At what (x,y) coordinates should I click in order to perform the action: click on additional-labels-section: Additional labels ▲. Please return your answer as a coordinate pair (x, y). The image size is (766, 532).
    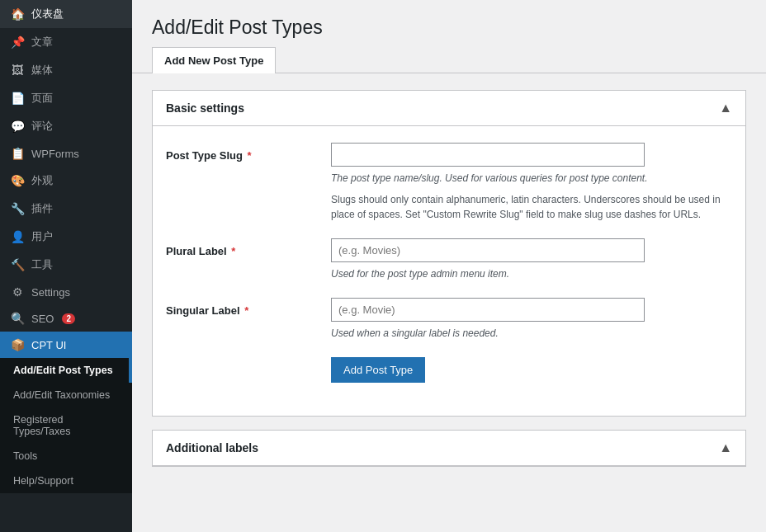
    Looking at the image, I should click on (449, 449).